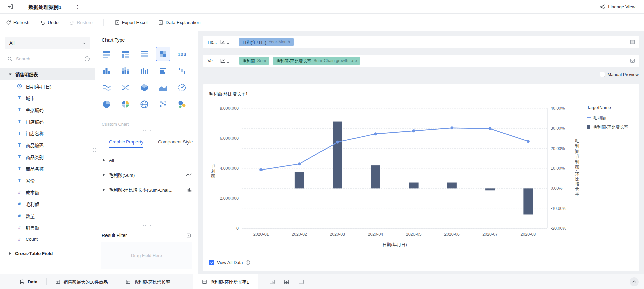 This screenshot has width=644, height=289. I want to click on property-section-label: 毛利额(Sum), so click(122, 175).